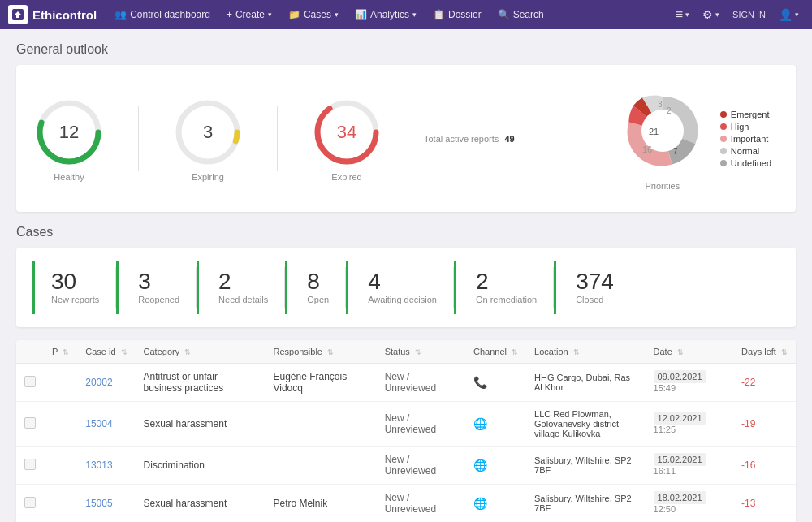 The height and width of the screenshot is (522, 812). What do you see at coordinates (65, 15) in the screenshot?
I see `brand-name: Ethicontrol` at bounding box center [65, 15].